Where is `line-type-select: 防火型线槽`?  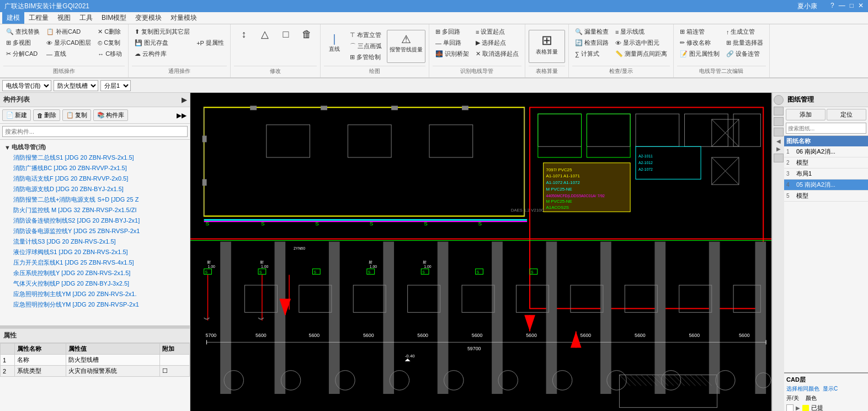 line-type-select: 防火型线槽 is located at coordinates (76, 86).